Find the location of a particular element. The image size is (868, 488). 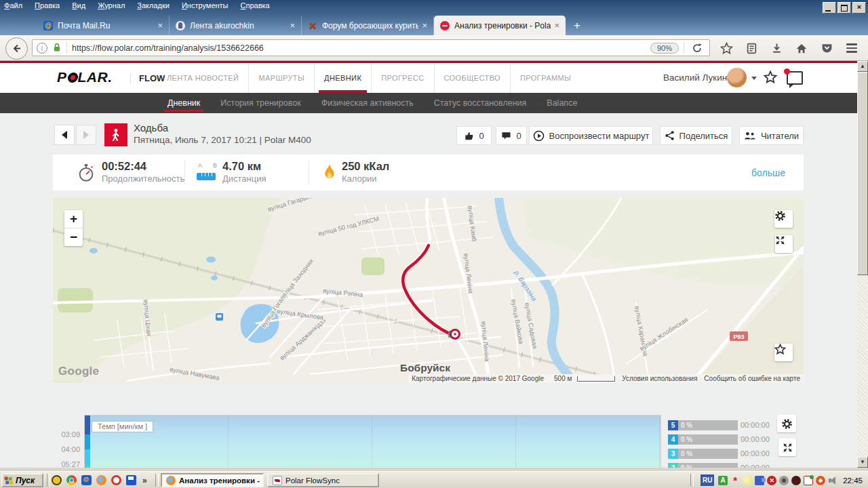

menu-hamburger-icon is located at coordinates (852, 48).